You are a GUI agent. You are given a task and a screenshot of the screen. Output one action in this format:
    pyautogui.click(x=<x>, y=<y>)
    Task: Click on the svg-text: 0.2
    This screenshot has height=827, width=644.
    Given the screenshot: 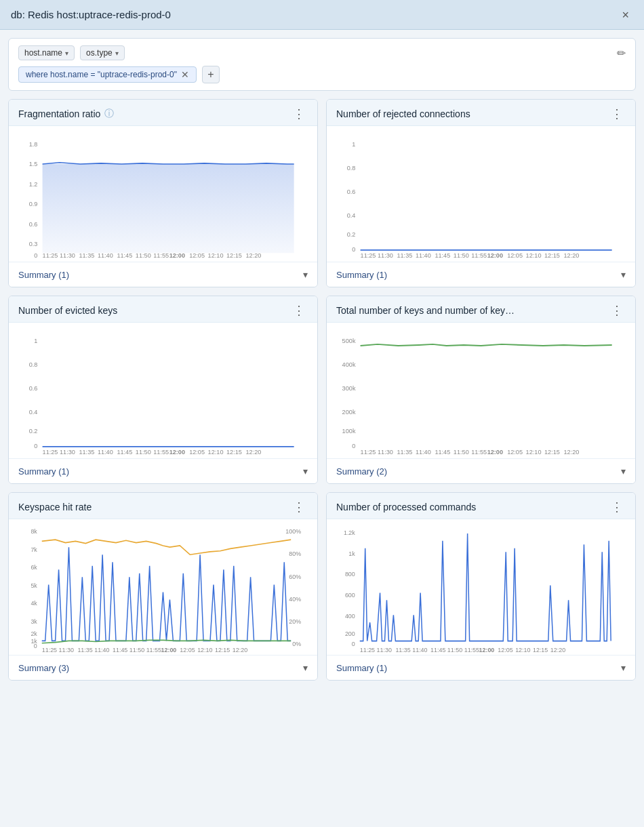 What is the action you would take?
    pyautogui.click(x=351, y=235)
    